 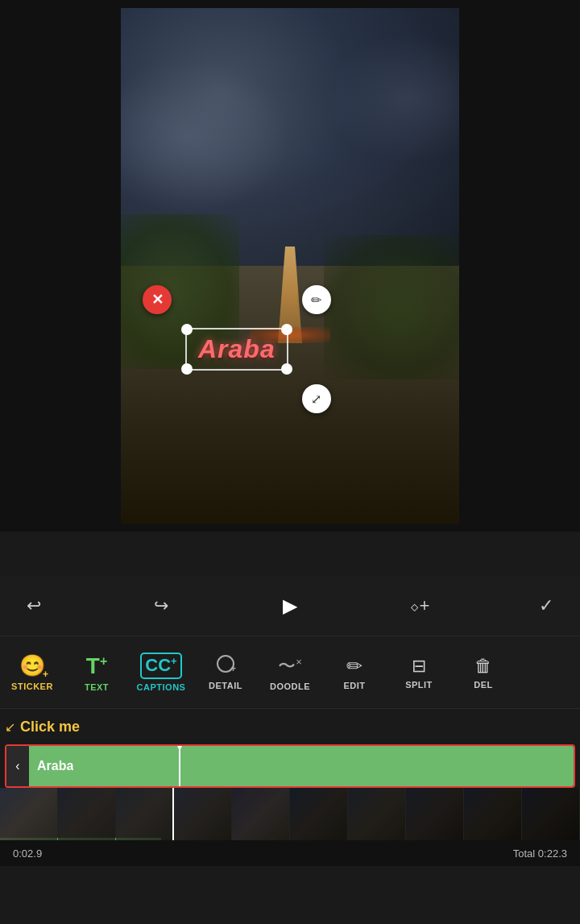 What do you see at coordinates (32, 665) in the screenshot?
I see `sticker-icon: 😊+` at bounding box center [32, 665].